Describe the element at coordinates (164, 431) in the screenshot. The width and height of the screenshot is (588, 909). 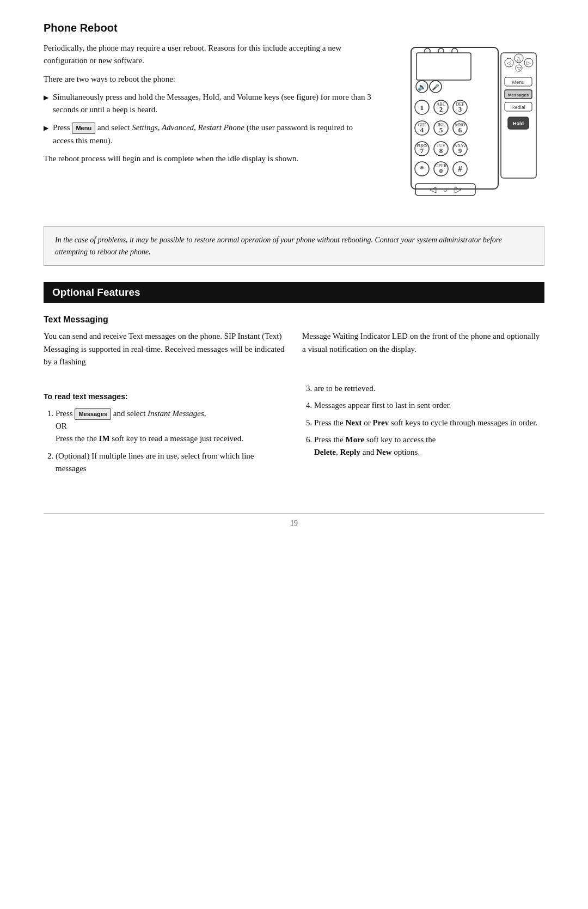
I see `text-messaging-steps-left: To read text messages: Press Messages an…` at that location.